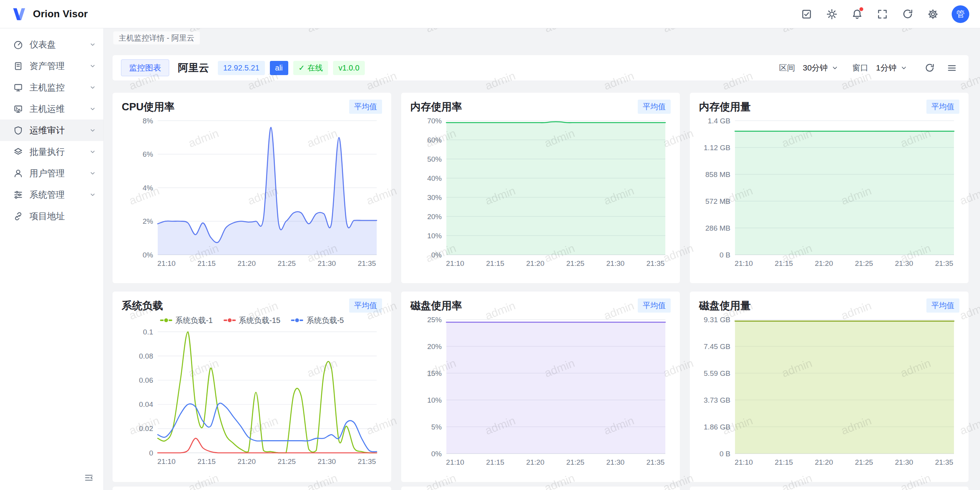  Describe the element at coordinates (882, 14) in the screenshot. I see `fullscreen-icon` at that location.